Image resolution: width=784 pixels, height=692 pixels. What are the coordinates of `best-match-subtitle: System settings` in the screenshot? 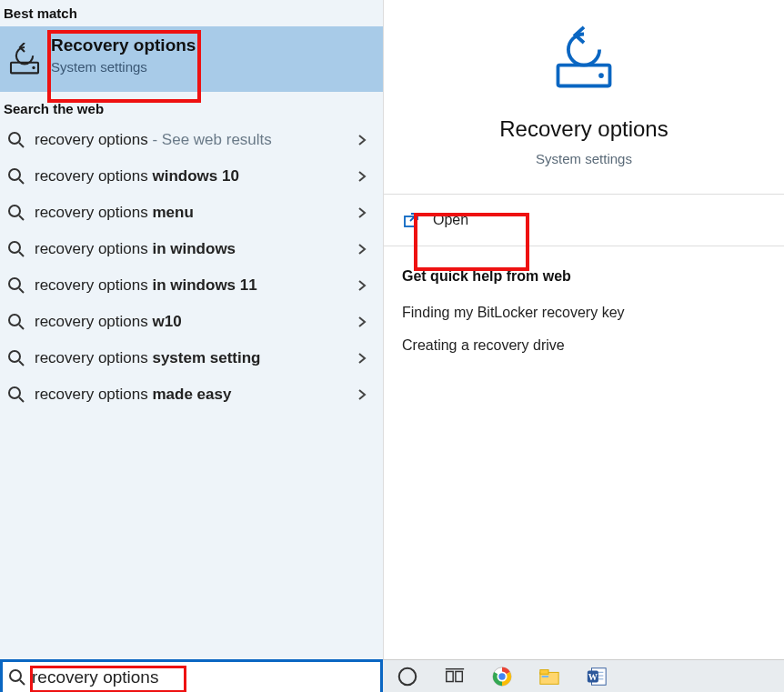 It's located at (124, 67).